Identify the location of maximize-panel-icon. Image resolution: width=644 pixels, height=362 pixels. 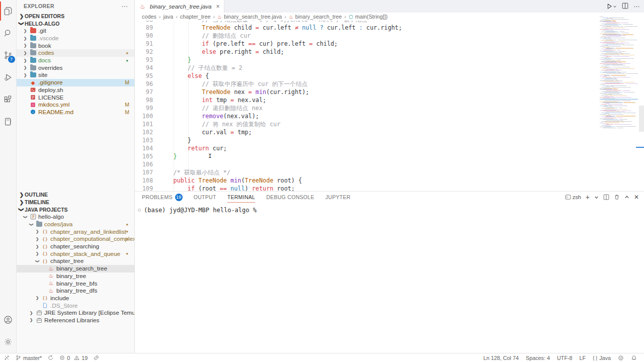
(627, 197).